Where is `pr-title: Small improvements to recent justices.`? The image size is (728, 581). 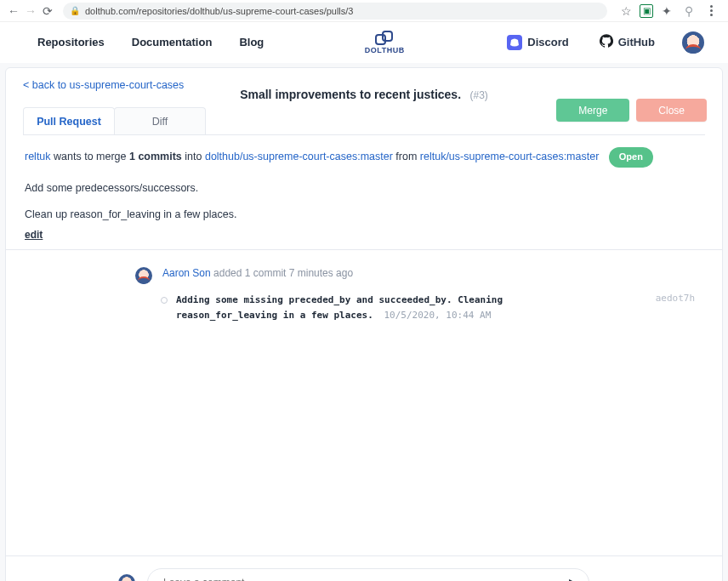
pr-title: Small improvements to recent justices. is located at coordinates (350, 94).